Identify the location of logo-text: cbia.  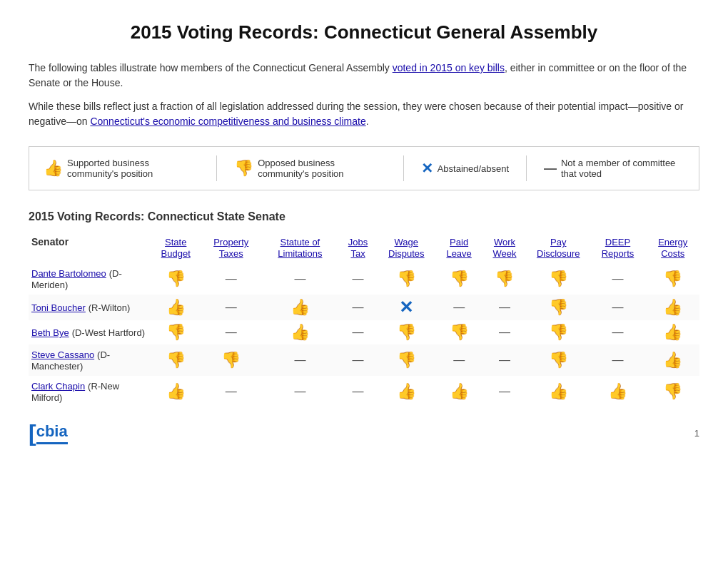
(52, 434).